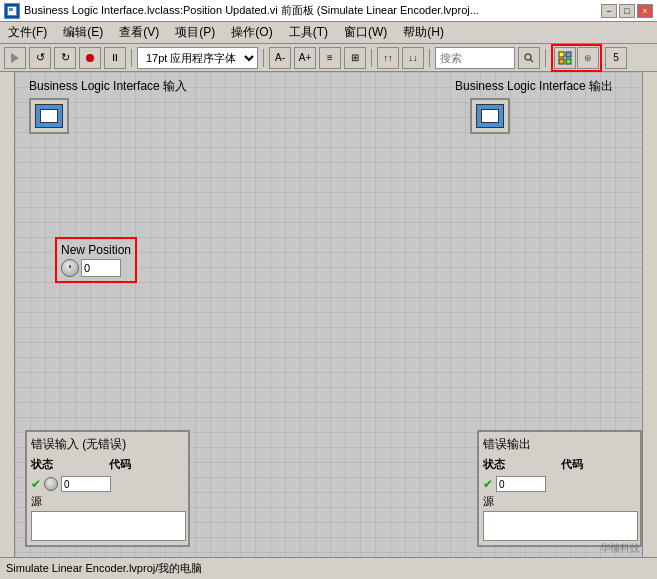  What do you see at coordinates (8, 314) in the screenshot?
I see `left-ruler` at bounding box center [8, 314].